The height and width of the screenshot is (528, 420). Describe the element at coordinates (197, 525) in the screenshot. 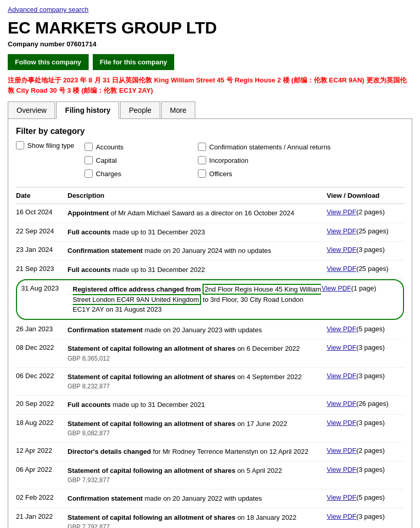

I see `filing-sub: GBP 7,792,877` at that location.